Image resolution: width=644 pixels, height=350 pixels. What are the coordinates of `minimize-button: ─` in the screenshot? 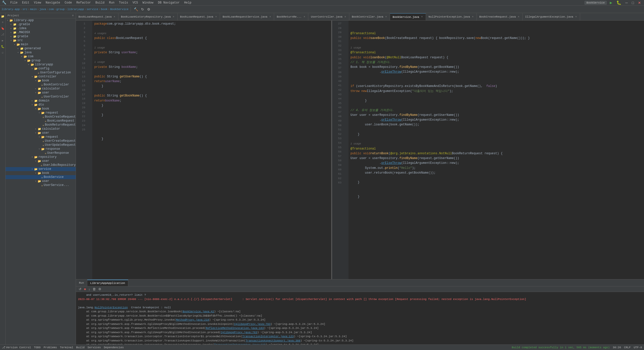 It's located at (627, 3).